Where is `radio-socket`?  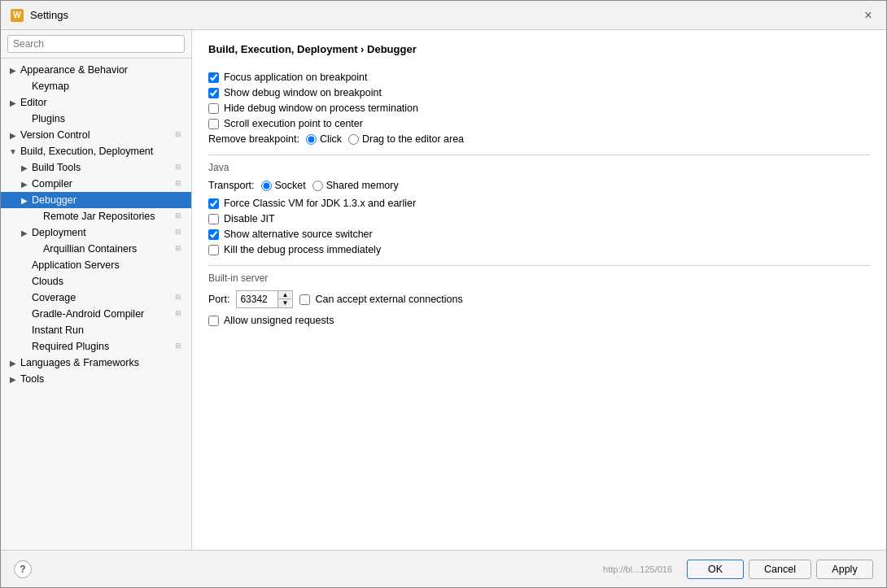 radio-socket is located at coordinates (267, 185).